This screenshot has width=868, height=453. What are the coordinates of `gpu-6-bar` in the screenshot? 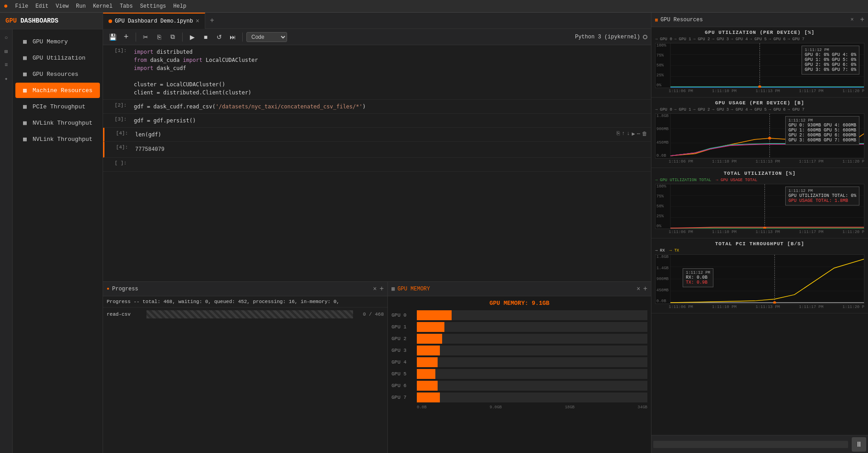 It's located at (532, 386).